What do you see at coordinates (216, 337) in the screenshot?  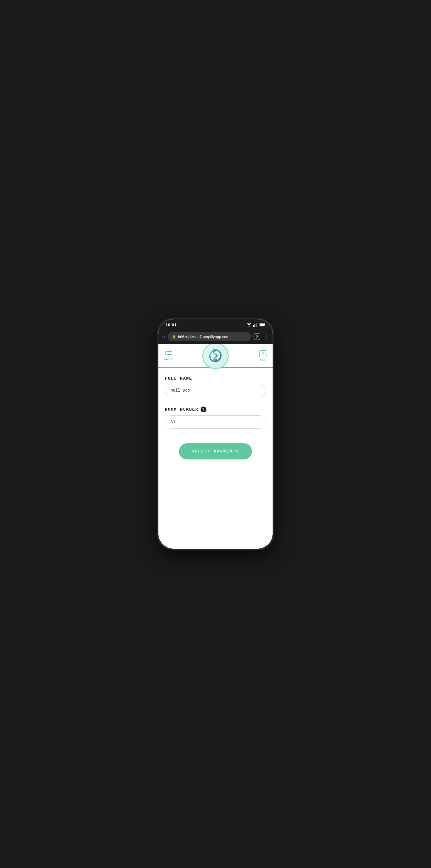 I see `browser-chrome: ⌂ 🔒 b86zdj1zuug7.amplifyapp.com 2 ⋮` at bounding box center [216, 337].